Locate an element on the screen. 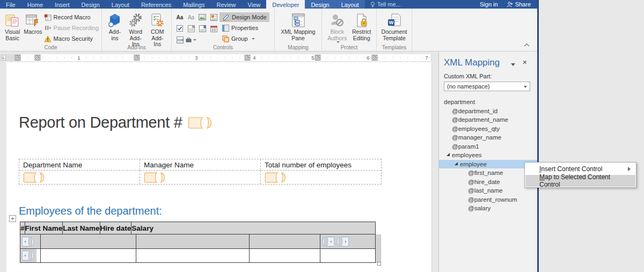 The height and width of the screenshot is (272, 644). ribbon-tab: References is located at coordinates (156, 4).